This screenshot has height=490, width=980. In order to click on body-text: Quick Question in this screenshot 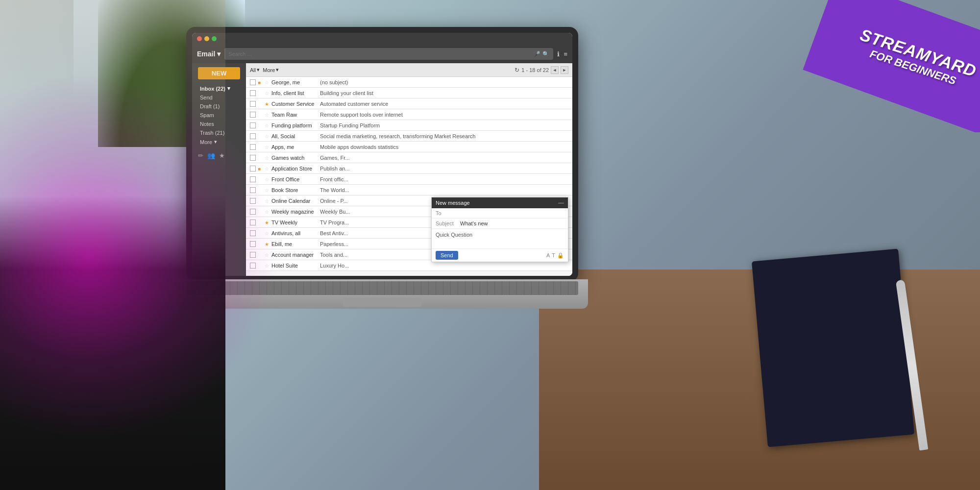, I will do `click(454, 235)`.